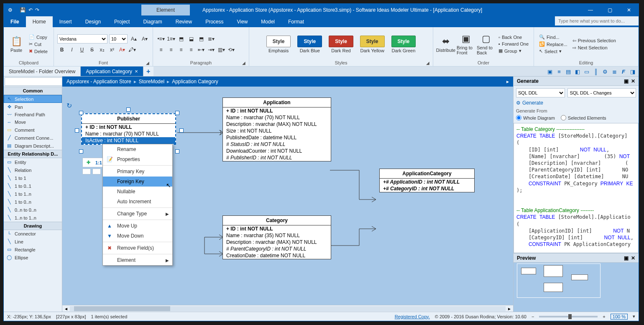 The height and width of the screenshot is (325, 644). Describe the element at coordinates (594, 48) in the screenshot. I see `next-selection-button: ⇨Next Selection` at that location.